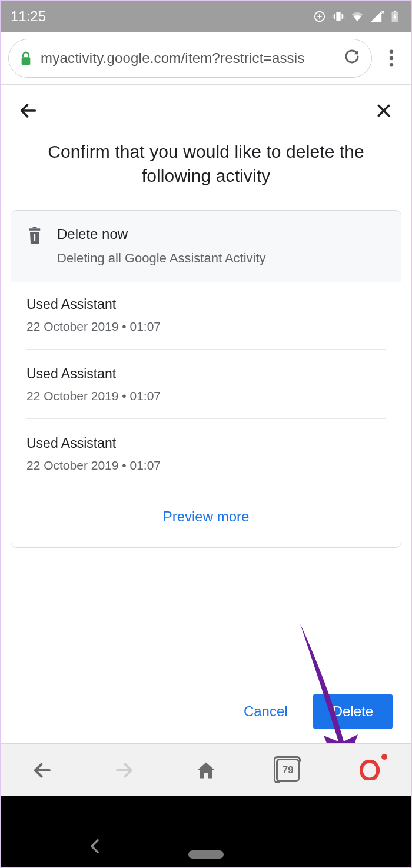 The width and height of the screenshot is (412, 868). I want to click on status-icons: ×, so click(357, 16).